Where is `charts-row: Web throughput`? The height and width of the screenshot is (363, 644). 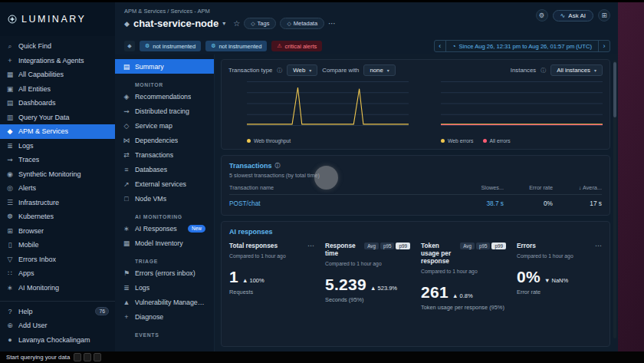
charts-row: Web throughput is located at coordinates (416, 113).